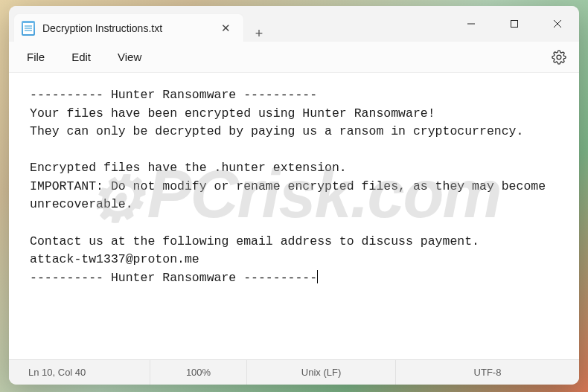  What do you see at coordinates (317, 277) in the screenshot?
I see `text-cursor` at bounding box center [317, 277].